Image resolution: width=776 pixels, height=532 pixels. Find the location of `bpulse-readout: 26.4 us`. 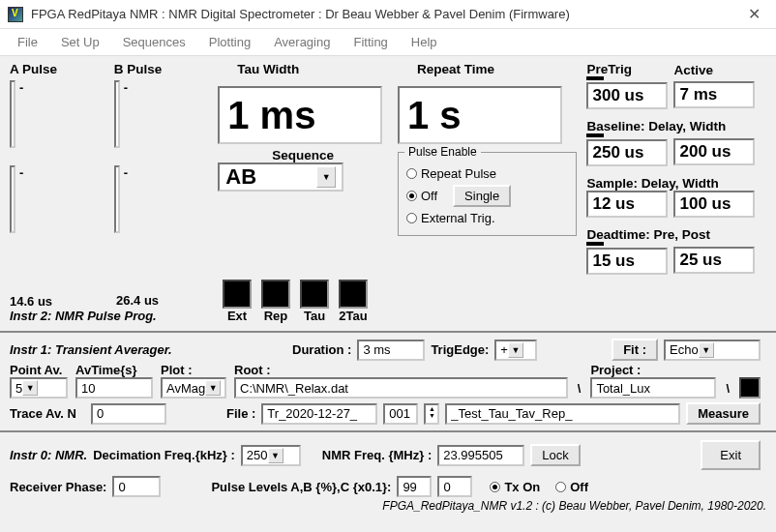

bpulse-readout: 26.4 us is located at coordinates (164, 308).